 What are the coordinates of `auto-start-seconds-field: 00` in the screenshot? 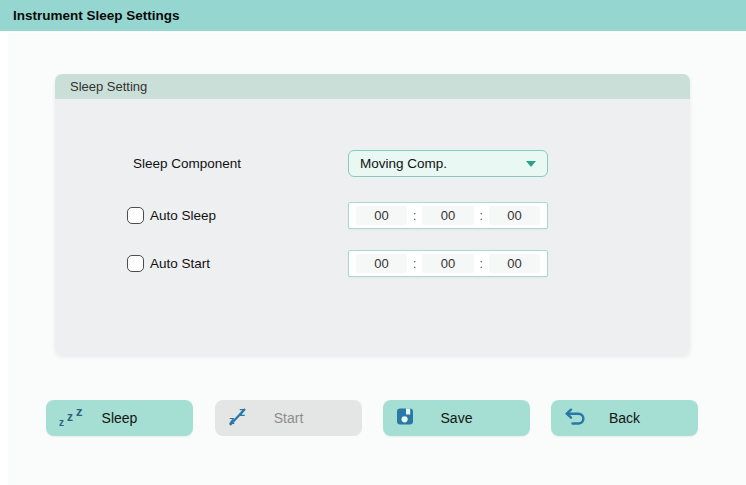 It's located at (514, 264).